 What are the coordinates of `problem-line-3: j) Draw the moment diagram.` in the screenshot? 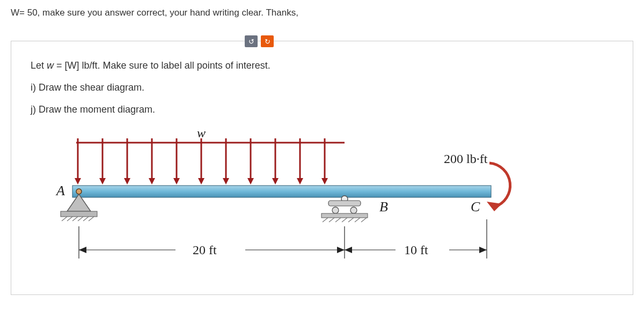 It's located at (322, 109).